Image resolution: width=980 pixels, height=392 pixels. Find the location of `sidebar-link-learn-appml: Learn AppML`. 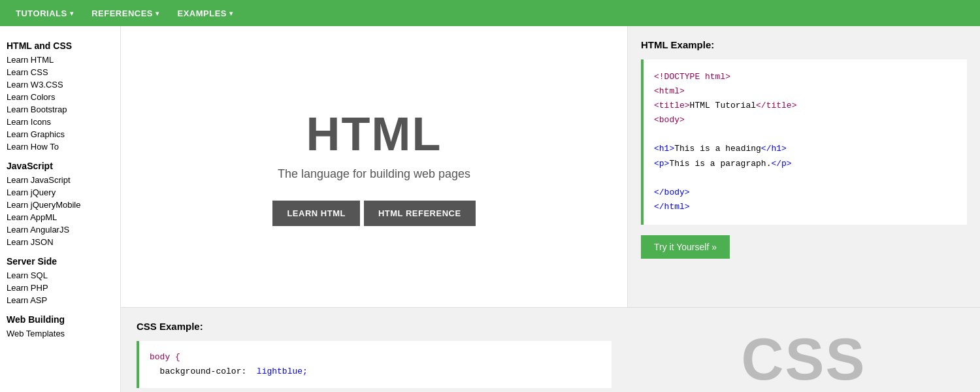

sidebar-link-learn-appml: Learn AppML is located at coordinates (63, 217).